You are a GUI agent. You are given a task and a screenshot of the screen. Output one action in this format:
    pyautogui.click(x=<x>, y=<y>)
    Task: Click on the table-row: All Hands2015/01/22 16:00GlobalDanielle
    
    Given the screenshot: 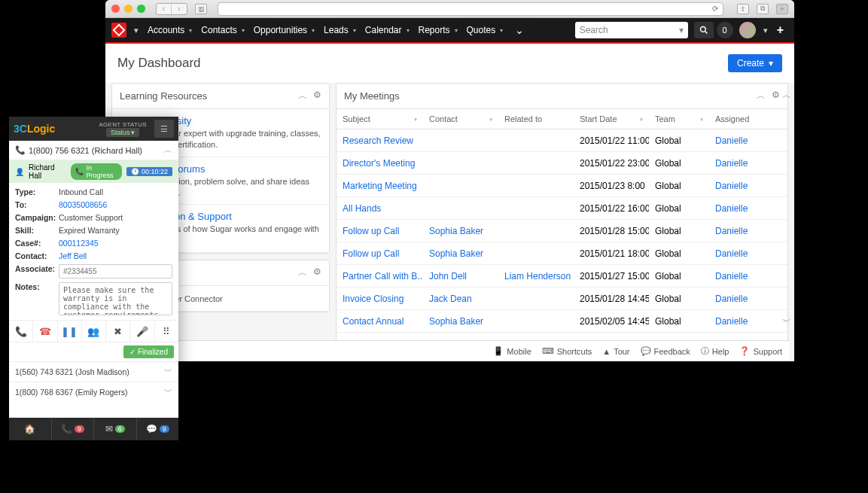 What is the action you would take?
    pyautogui.click(x=562, y=208)
    